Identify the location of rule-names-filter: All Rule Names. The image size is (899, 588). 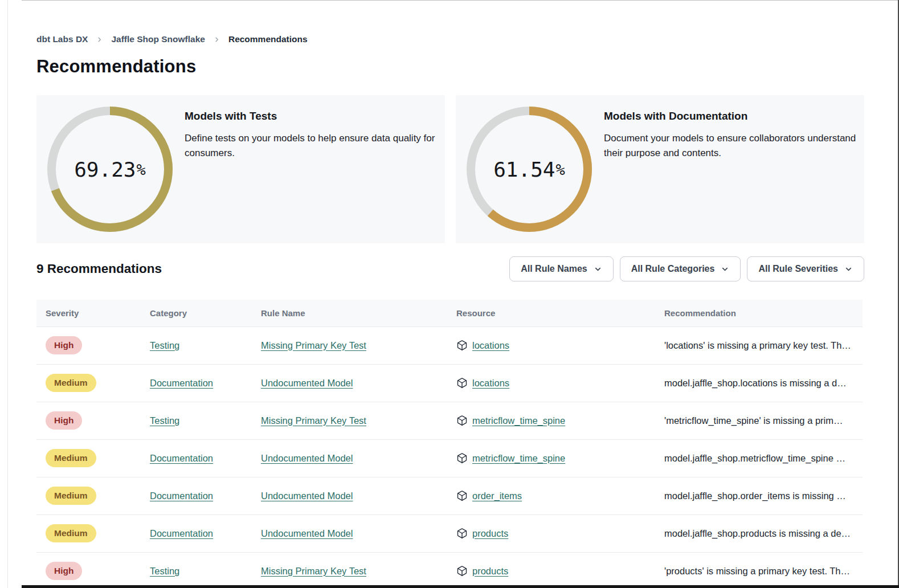
(561, 269).